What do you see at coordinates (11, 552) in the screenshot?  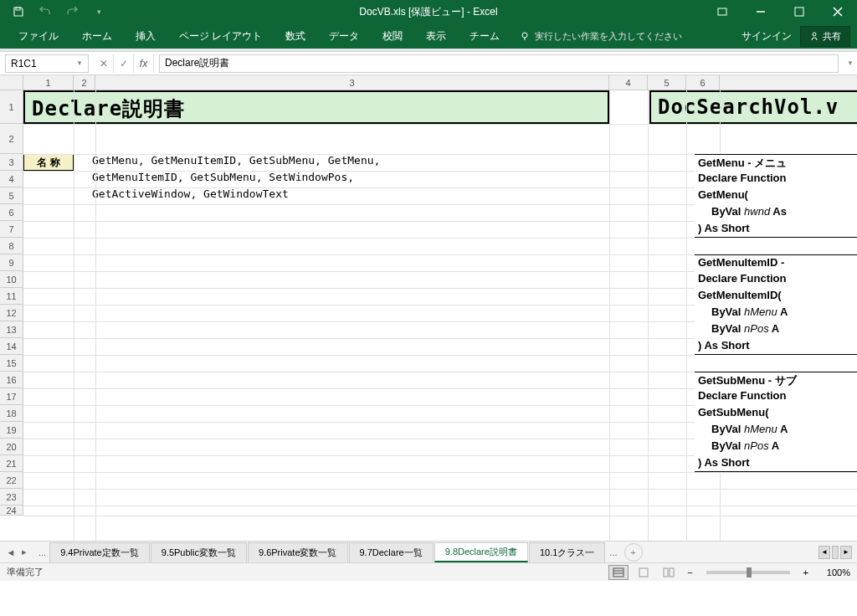 I see `sheet-nav-first-icon: ◄` at bounding box center [11, 552].